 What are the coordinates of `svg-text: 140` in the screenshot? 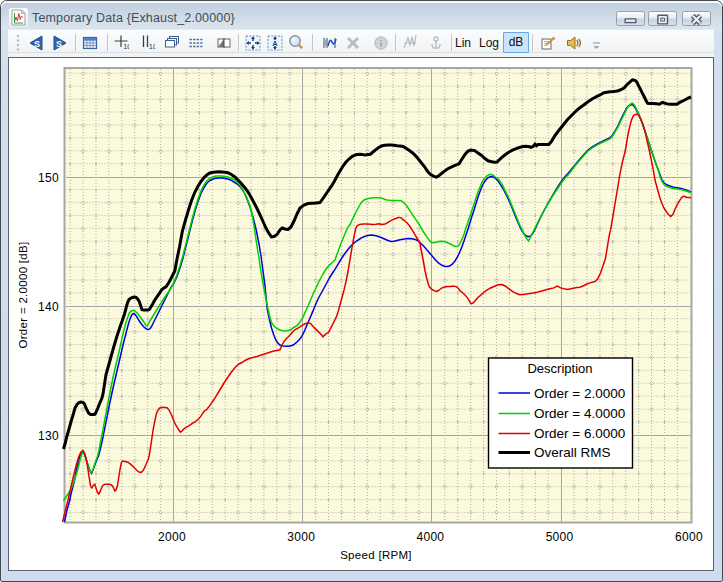 It's located at (48, 307).